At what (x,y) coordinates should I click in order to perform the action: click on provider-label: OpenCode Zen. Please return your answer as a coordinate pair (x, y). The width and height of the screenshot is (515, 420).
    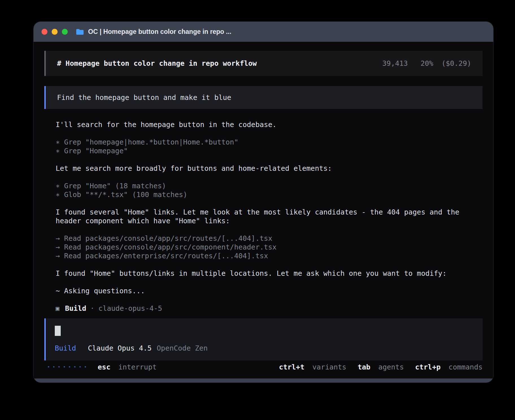
    Looking at the image, I should click on (182, 348).